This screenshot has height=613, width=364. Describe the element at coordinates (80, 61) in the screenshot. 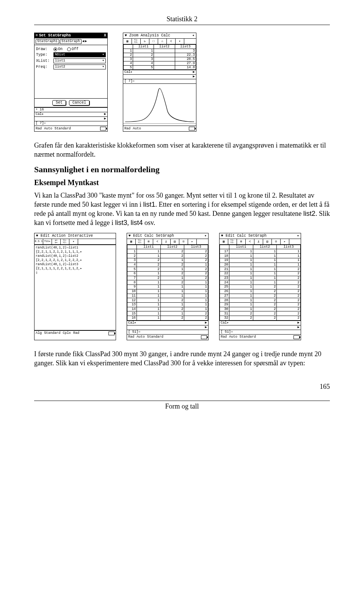

I see `dropdown-xlist: list1▾` at that location.